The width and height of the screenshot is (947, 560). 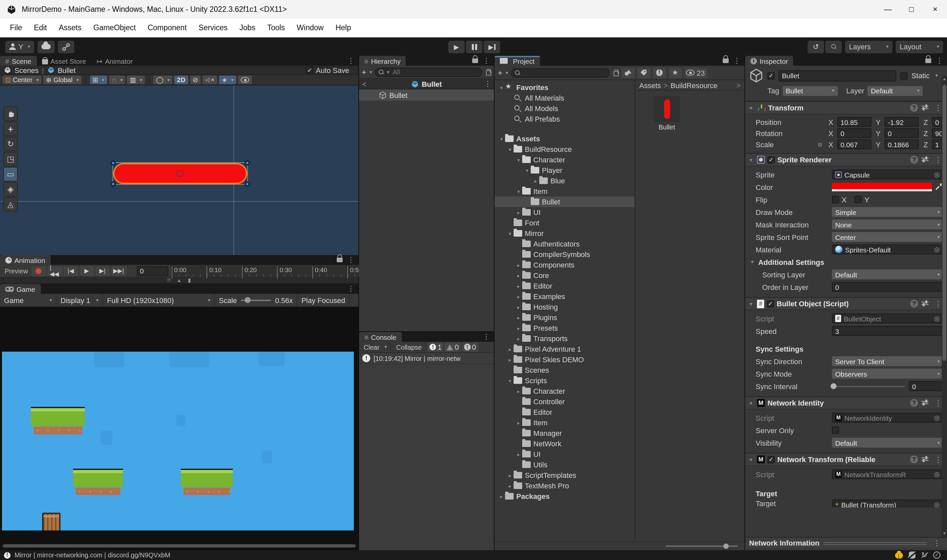 What do you see at coordinates (816, 47) in the screenshot?
I see `undo-history-button: ↺` at bounding box center [816, 47].